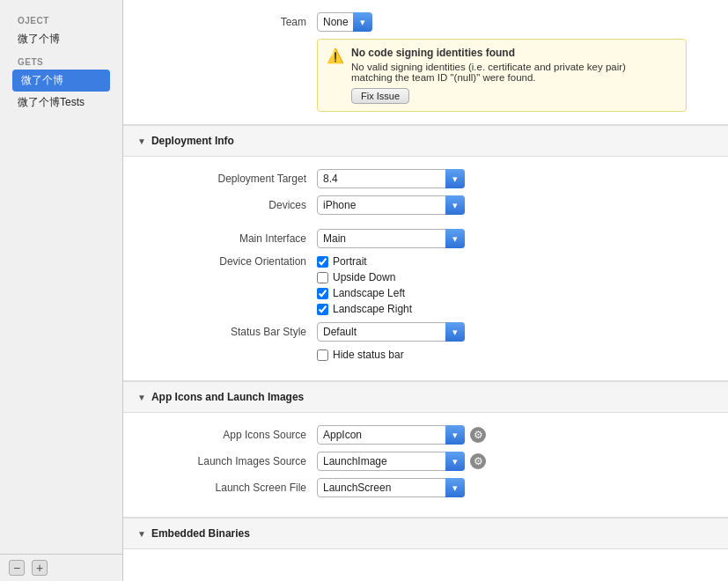  What do you see at coordinates (229, 22) in the screenshot?
I see `team-label: Team` at bounding box center [229, 22].